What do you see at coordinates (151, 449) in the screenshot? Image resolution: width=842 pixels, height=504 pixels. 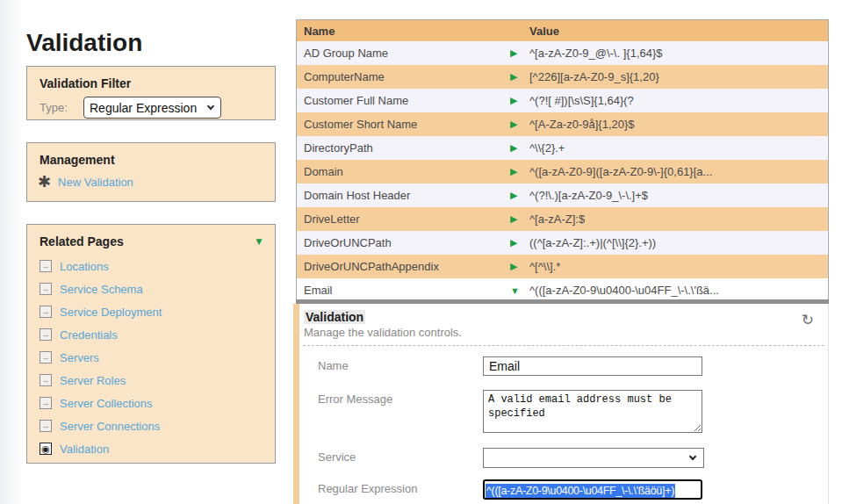 I see `sidebar-item-validation: ◉Validation` at bounding box center [151, 449].